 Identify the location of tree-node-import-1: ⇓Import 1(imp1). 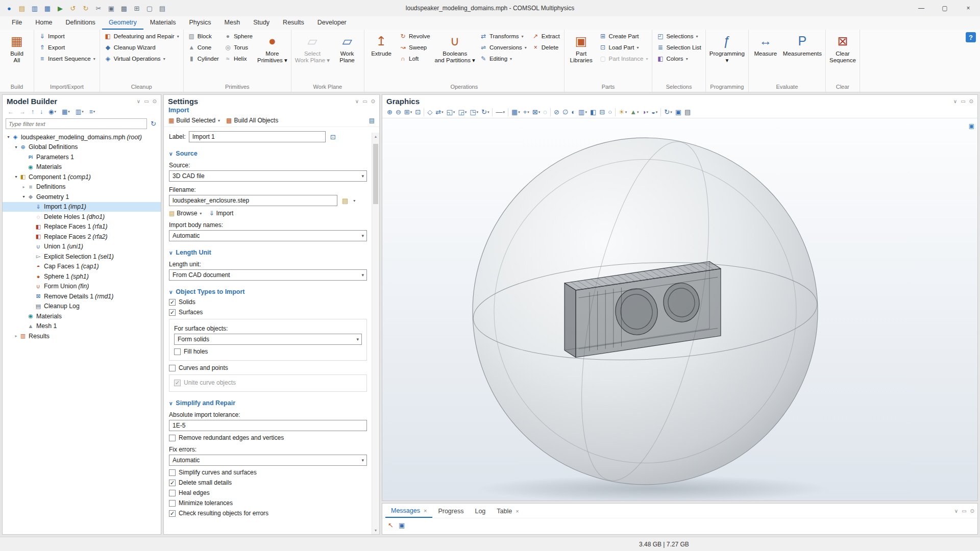
(82, 207).